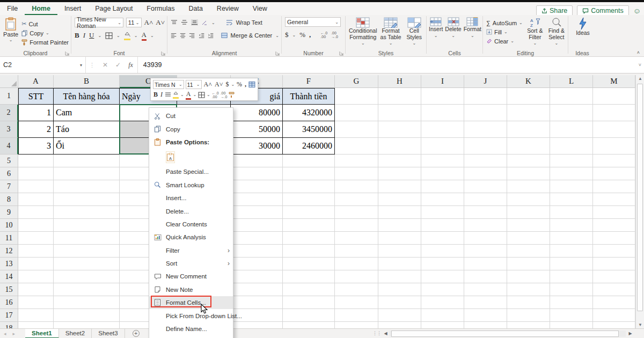  Describe the element at coordinates (191, 263) in the screenshot. I see `menu-item-sort: Sort›` at that location.